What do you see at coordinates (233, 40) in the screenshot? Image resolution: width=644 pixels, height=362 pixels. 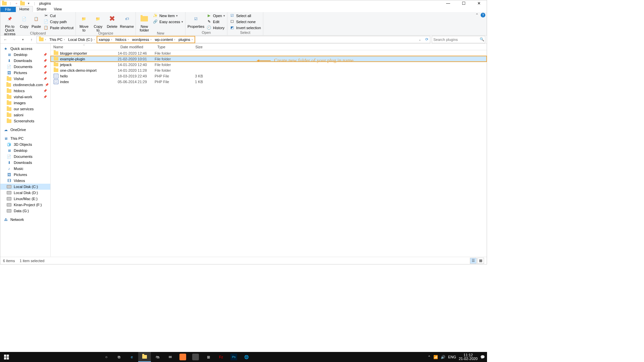 I see `breadcrumb: › This PC› Local Disk (C:)› xampp› htdoc…` at bounding box center [233, 40].